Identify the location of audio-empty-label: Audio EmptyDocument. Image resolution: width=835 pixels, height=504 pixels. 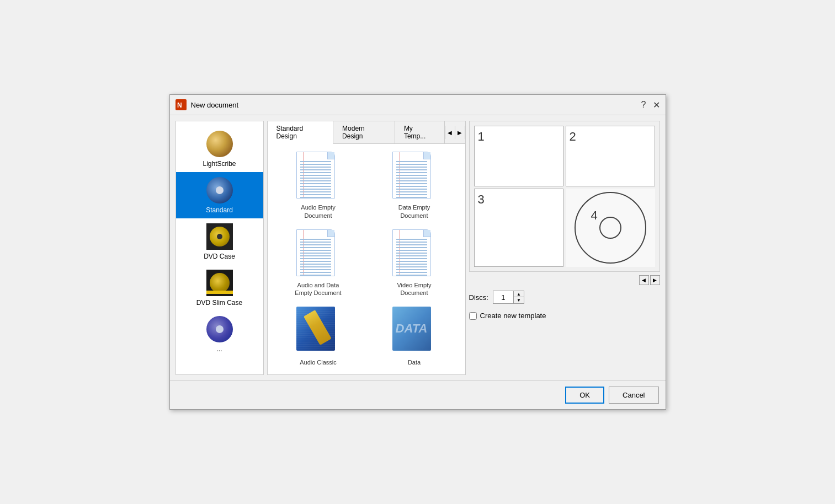
(318, 212).